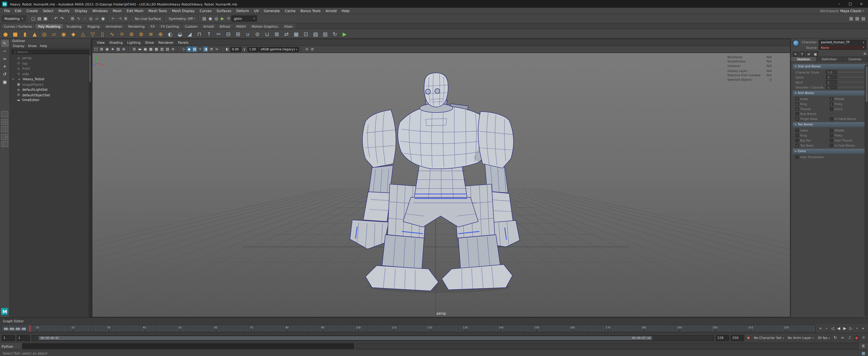 This screenshot has height=356, width=868. Describe the element at coordinates (51, 63) in the screenshot. I see `outliner-item-top: ◇top` at that location.